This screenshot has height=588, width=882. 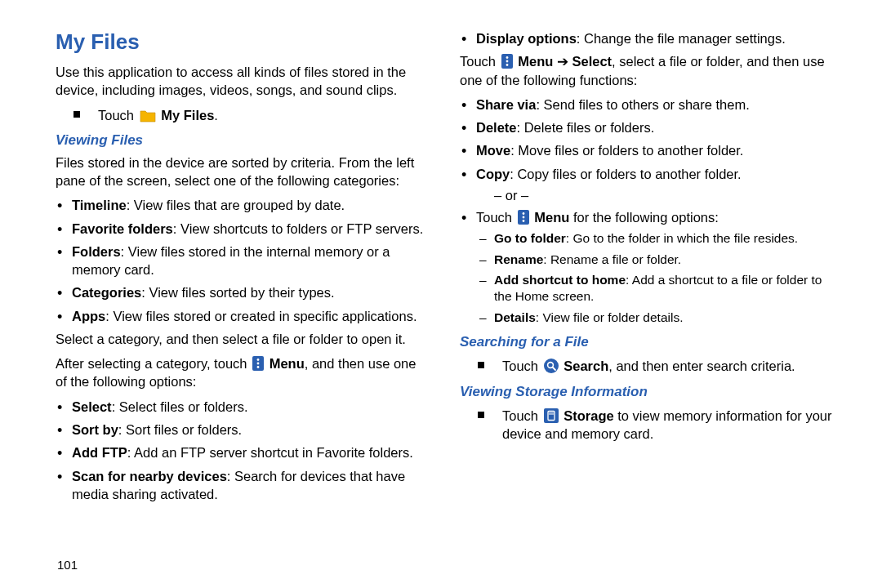 I want to click on list-item: Rename: Rename a file or folder., so click(x=665, y=260).